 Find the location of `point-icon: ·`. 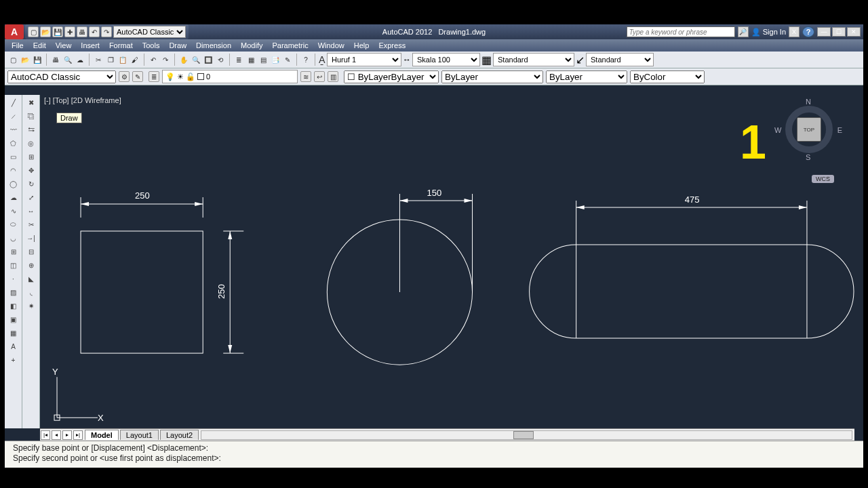

point-icon: · is located at coordinates (14, 279).